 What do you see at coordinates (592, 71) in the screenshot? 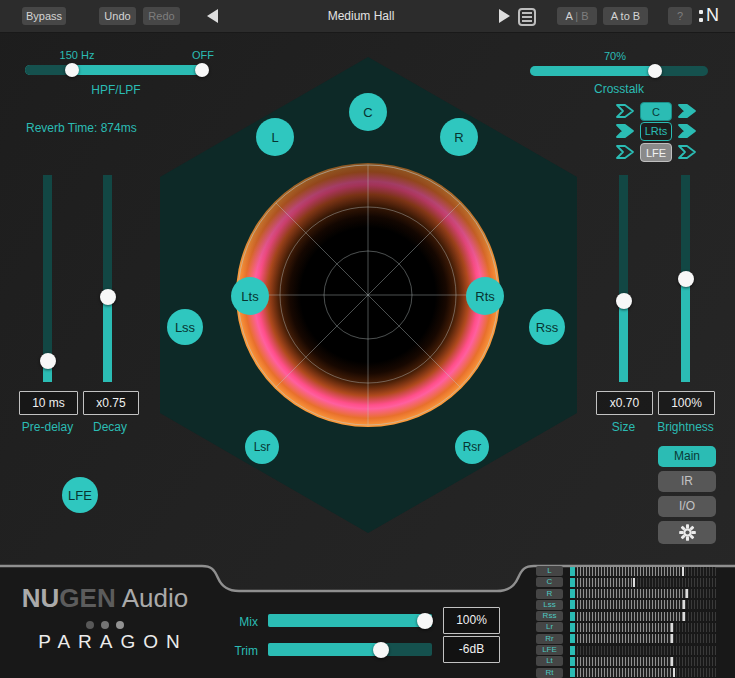
I see `crosstalk-fill` at bounding box center [592, 71].